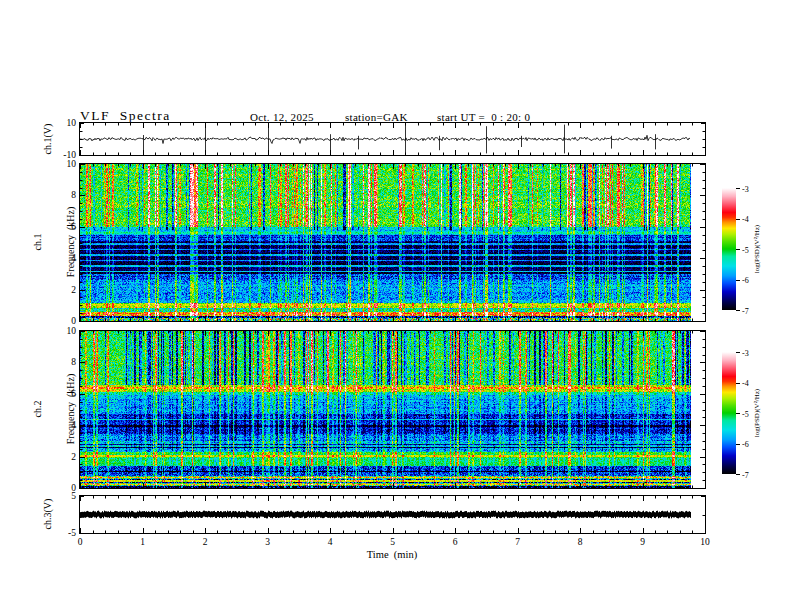  Describe the element at coordinates (48, 514) in the screenshot. I see `ch3-voltage-axis-label: ch.3(V)` at that location.